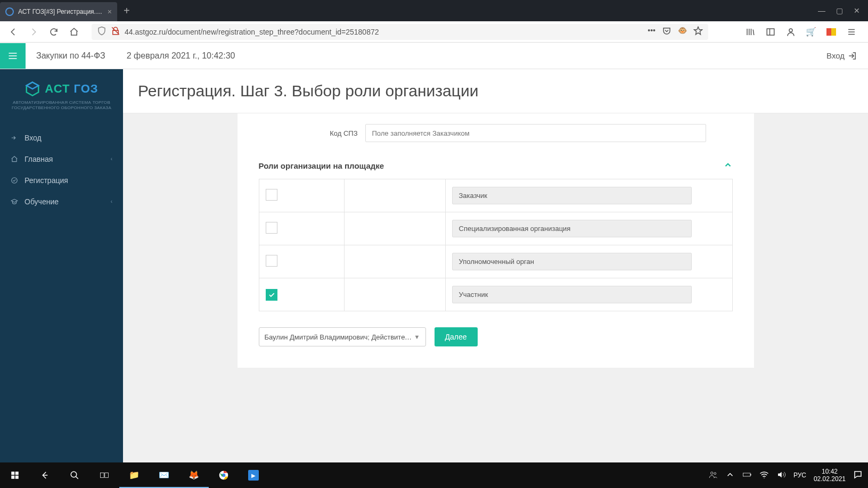 Image resolution: width=868 pixels, height=488 pixels. I want to click on home-icon, so click(74, 32).